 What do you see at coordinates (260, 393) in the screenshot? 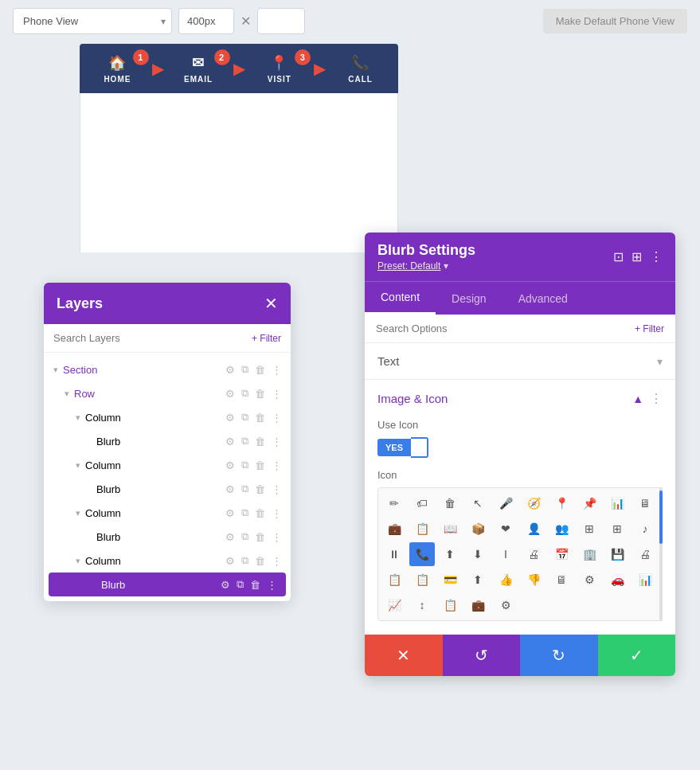
I see `tree-delete-row: 🗑` at bounding box center [260, 393].